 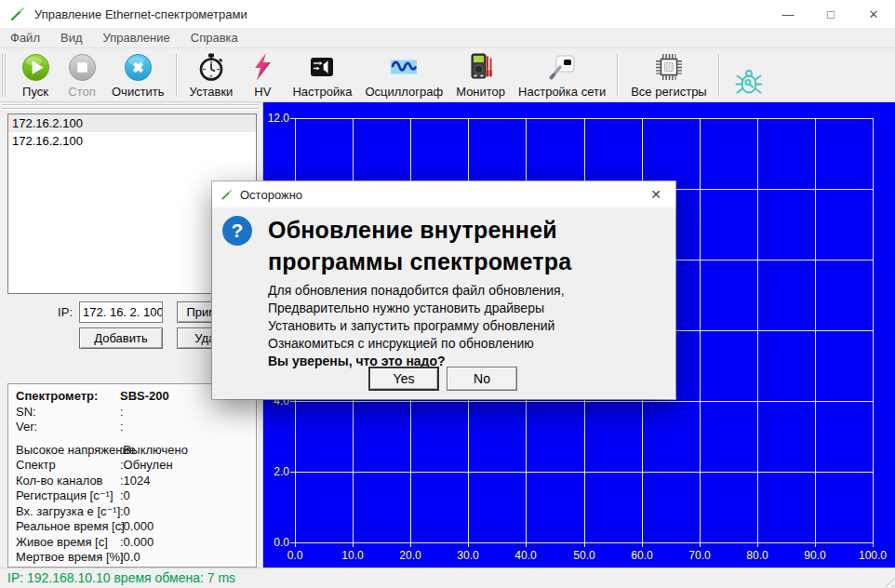 What do you see at coordinates (82, 91) in the screenshot?
I see `toolbar-button-label: Стоп` at bounding box center [82, 91].